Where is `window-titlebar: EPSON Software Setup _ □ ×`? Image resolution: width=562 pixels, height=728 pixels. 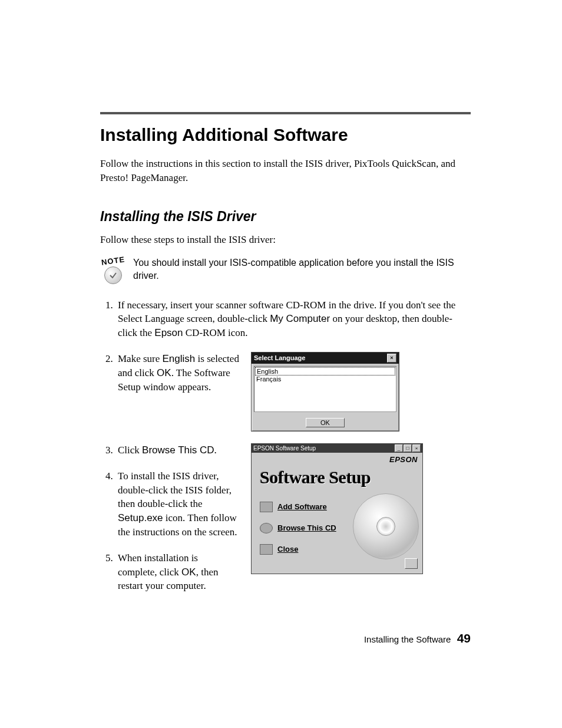
window-titlebar: EPSON Software Setup _ □ × is located at coordinates (337, 448).